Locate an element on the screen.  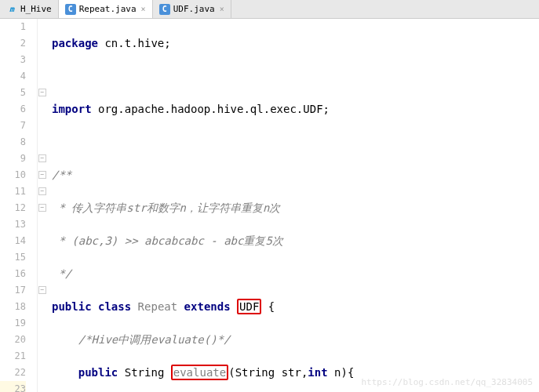
line-number: 15 is located at coordinates (13, 257).